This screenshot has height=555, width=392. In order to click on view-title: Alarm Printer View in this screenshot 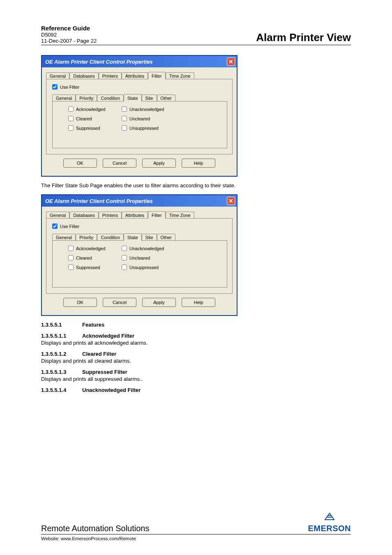, I will do `click(303, 38)`.